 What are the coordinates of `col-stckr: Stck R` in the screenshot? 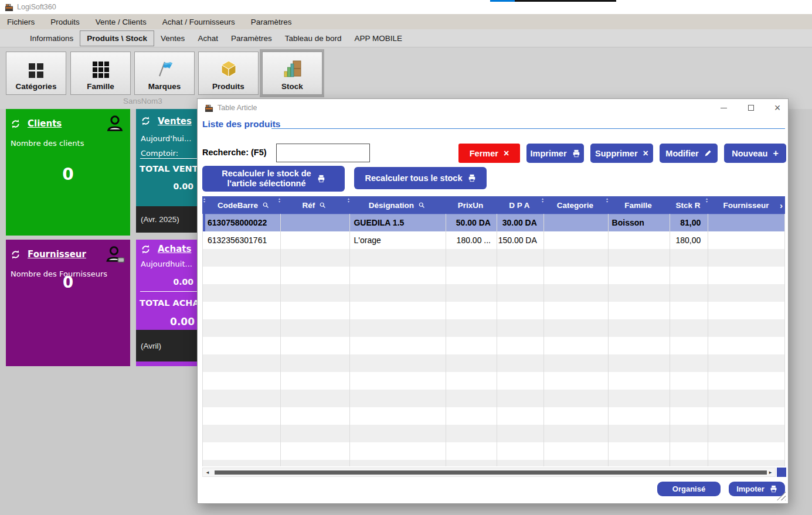 It's located at (688, 205).